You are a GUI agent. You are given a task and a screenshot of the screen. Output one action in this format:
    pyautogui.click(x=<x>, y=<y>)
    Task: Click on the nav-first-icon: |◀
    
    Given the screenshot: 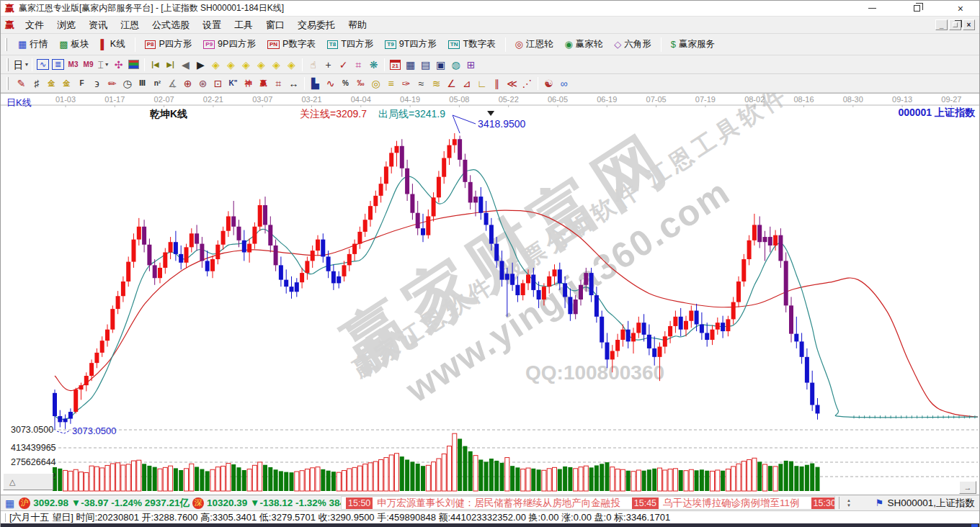 What is the action you would take?
    pyautogui.click(x=156, y=65)
    